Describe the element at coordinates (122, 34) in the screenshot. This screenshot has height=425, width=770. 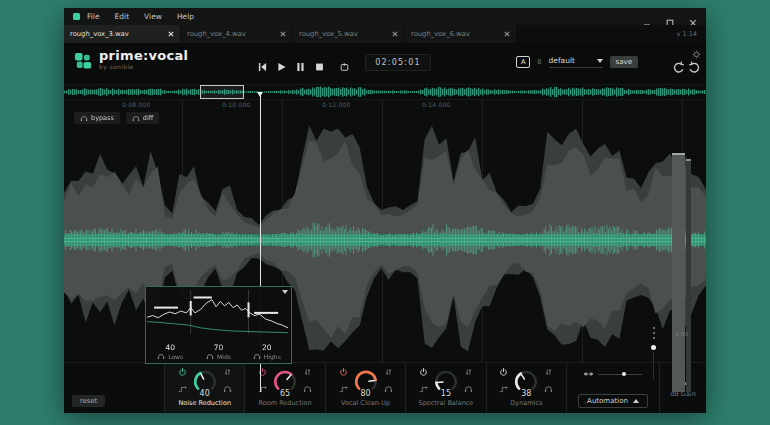
I see `tab-file-1: rough_vox_3.wav` at that location.